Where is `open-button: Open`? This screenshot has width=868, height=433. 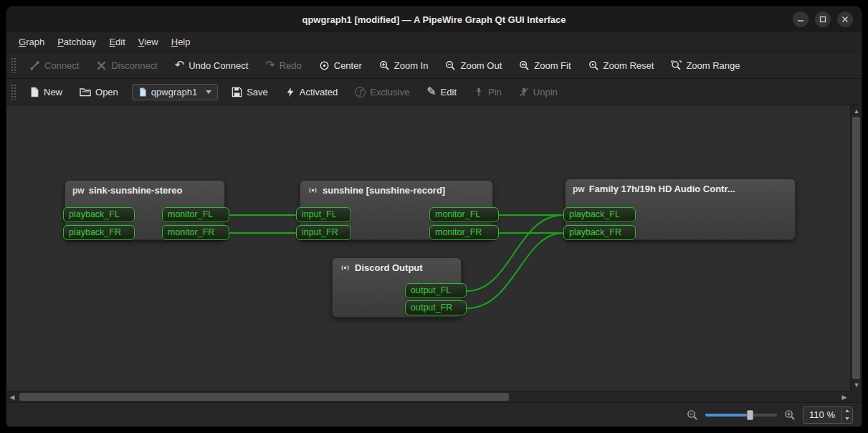 open-button: Open is located at coordinates (99, 92).